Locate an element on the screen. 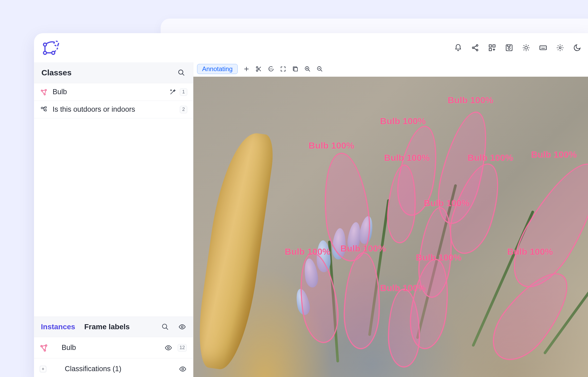 This screenshot has height=377, width=588. status-chip: Annotating is located at coordinates (217, 69).